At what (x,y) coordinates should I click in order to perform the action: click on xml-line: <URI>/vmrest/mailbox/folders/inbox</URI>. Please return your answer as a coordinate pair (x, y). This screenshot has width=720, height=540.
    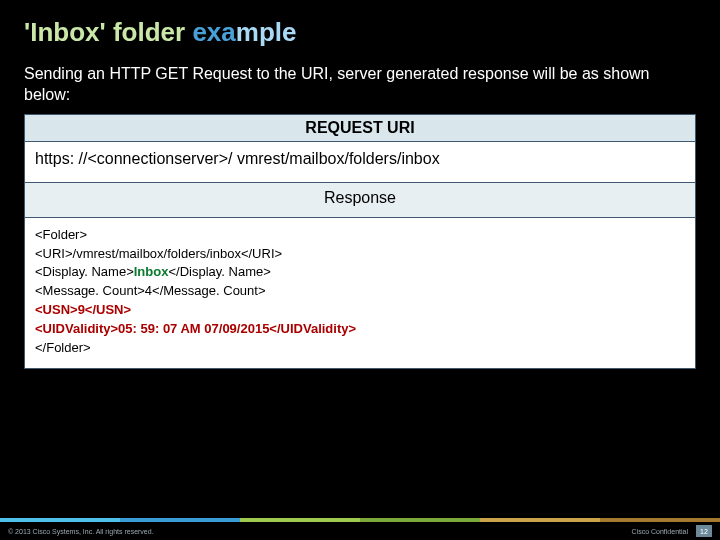
    Looking at the image, I should click on (360, 254).